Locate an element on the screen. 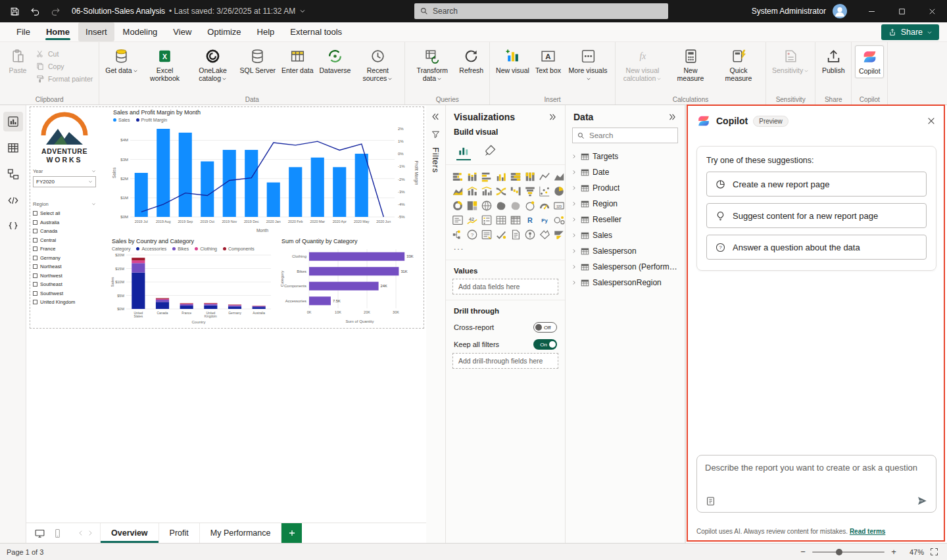 The width and height of the screenshot is (947, 560). region-option-germany: Germany is located at coordinates (64, 258).